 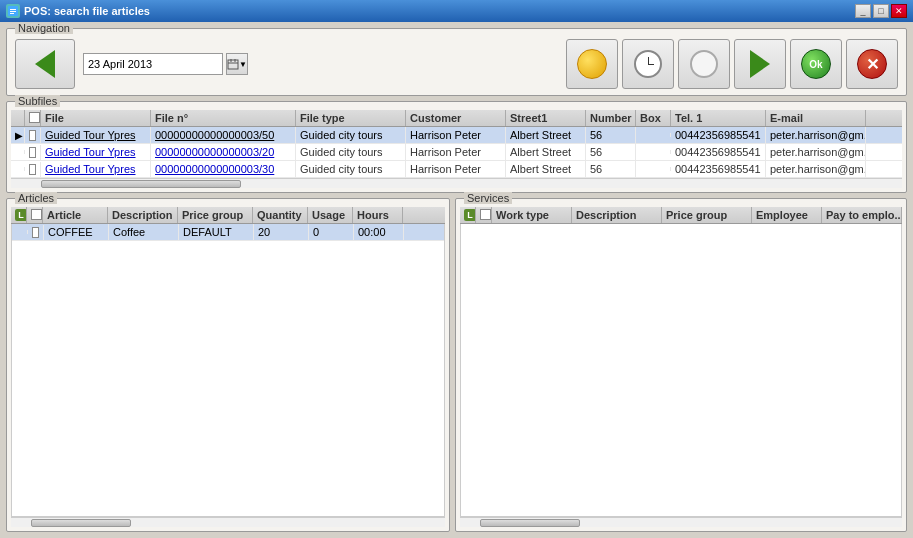 I want to click on row-l, so click(x=20, y=232).